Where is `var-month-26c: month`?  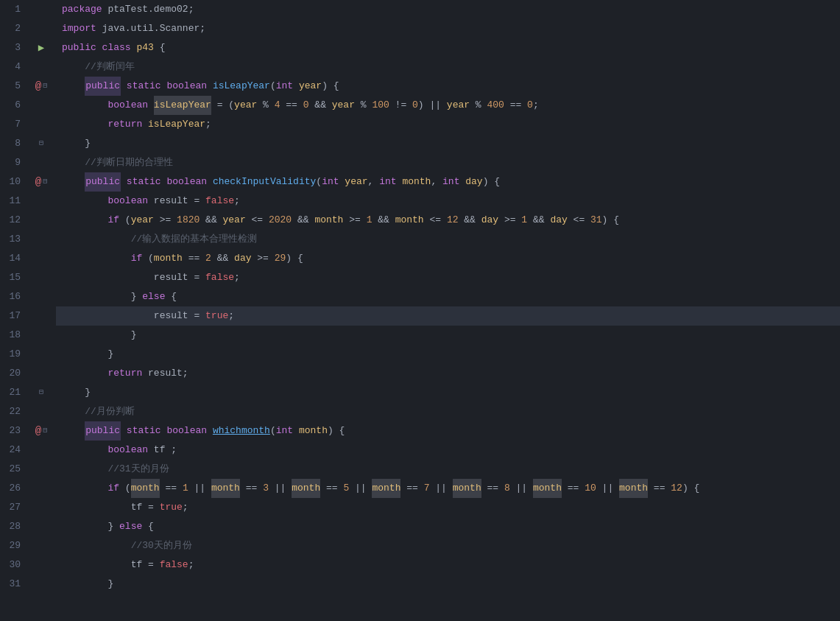
var-month-26c: month is located at coordinates (306, 488).